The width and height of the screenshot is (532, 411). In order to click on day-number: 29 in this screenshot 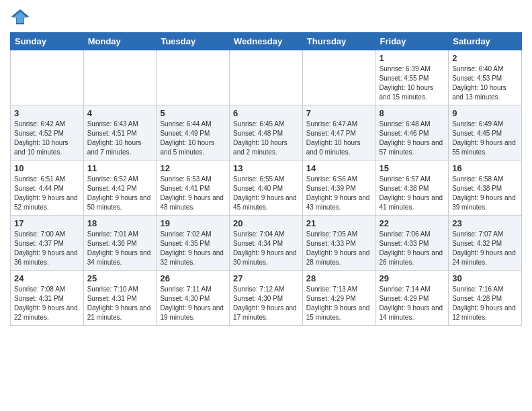, I will do `click(412, 278)`.